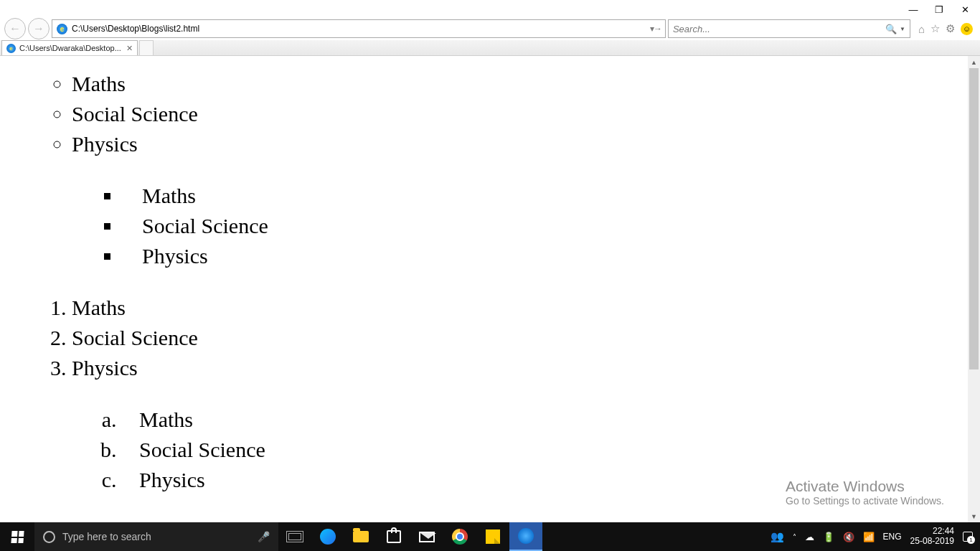 The image size is (980, 551). I want to click on address-url: C:\Users\Desktop\Blogs\list2.html, so click(136, 29).